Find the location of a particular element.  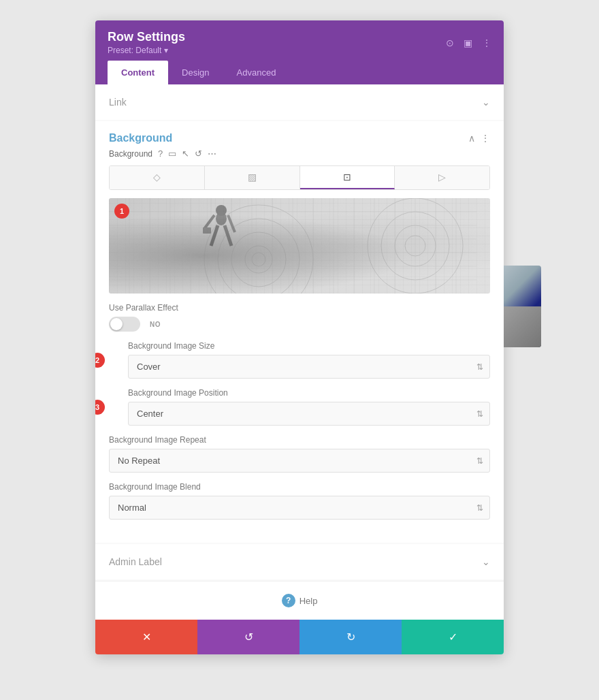

link-section-header: Link ⌄ is located at coordinates (300, 102).